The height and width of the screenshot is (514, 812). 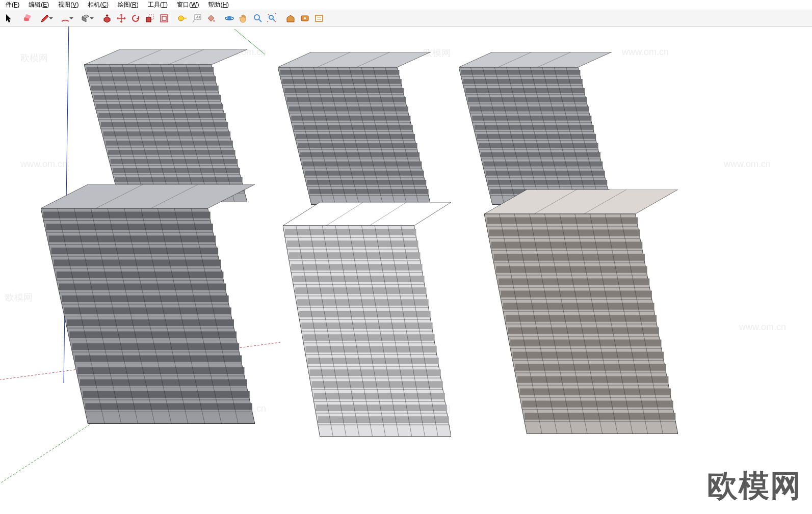 What do you see at coordinates (244, 18) in the screenshot?
I see `pan-tool` at bounding box center [244, 18].